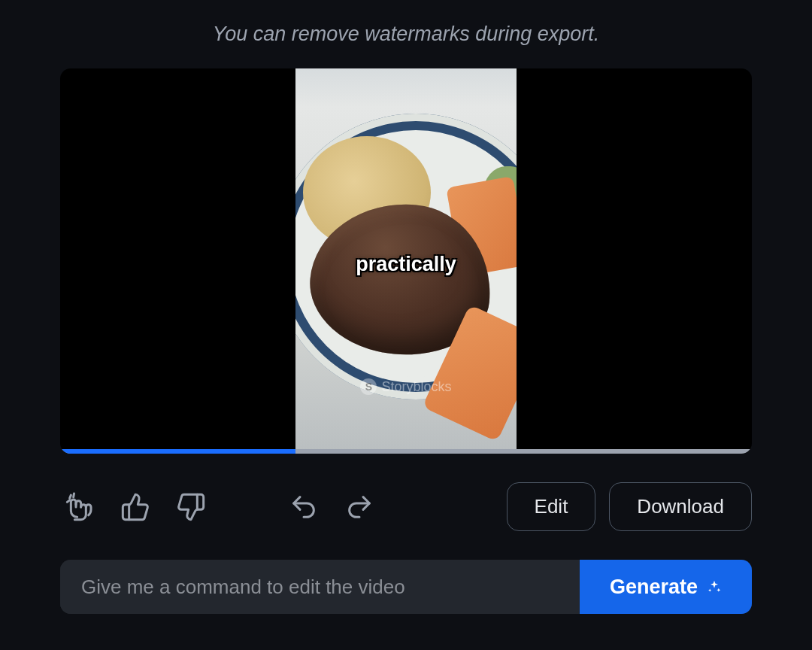 The width and height of the screenshot is (812, 650). What do you see at coordinates (680, 507) in the screenshot?
I see `download-button: Download` at bounding box center [680, 507].